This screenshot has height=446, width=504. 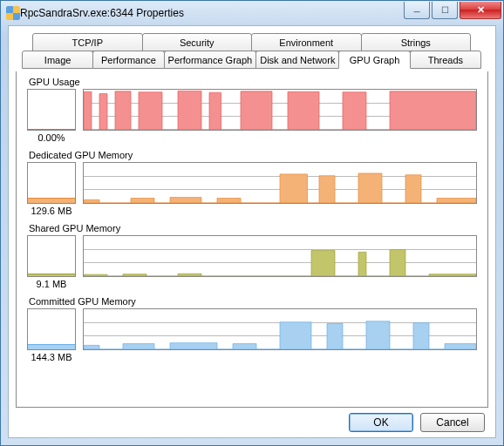 I want to click on section-gpu-usage: GPU Usage0.00%, so click(x=252, y=112).